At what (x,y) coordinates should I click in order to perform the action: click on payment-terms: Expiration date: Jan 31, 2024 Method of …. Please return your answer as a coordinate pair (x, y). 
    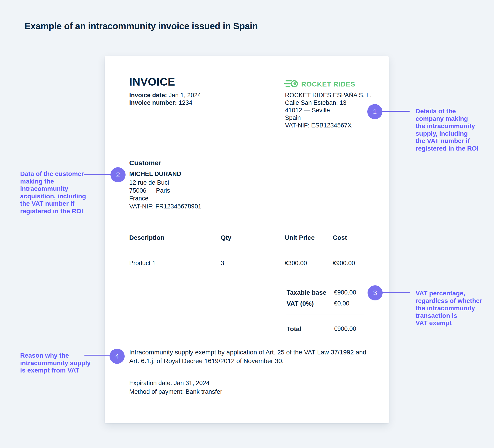
    Looking at the image, I should click on (176, 387).